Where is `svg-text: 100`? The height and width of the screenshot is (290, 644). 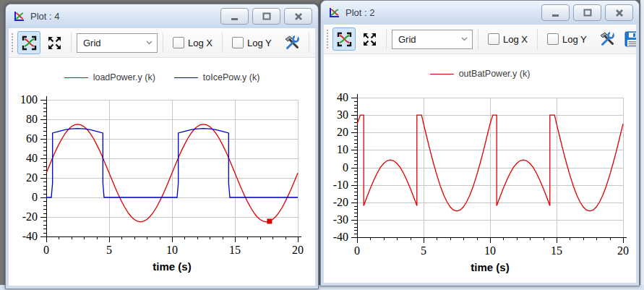 svg-text: 100 is located at coordinates (29, 100).